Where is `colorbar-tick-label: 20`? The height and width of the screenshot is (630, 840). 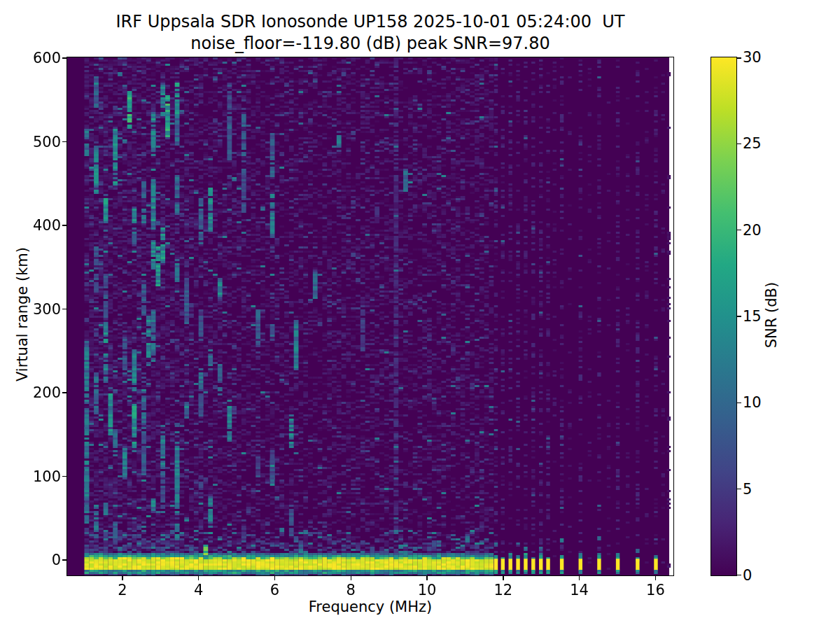
colorbar-tick-label: 20 is located at coordinates (767, 230).